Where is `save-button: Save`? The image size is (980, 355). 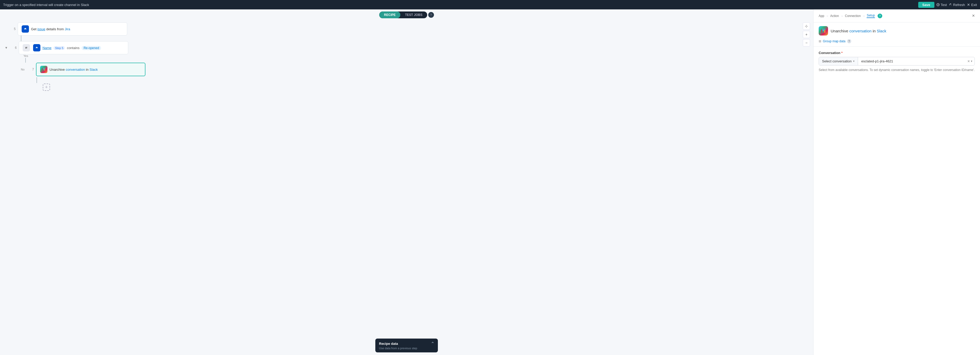
save-button: Save is located at coordinates (926, 5).